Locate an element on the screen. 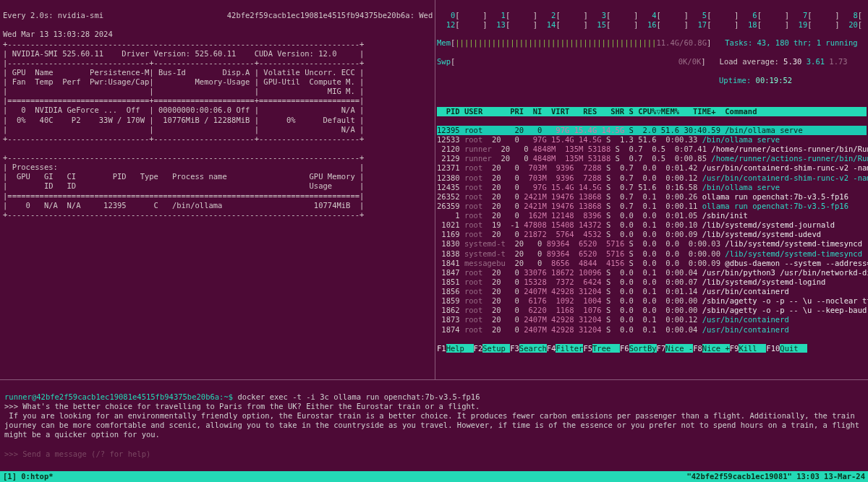  ollama-input-prompt: >>> Send a message (/? for help) is located at coordinates (77, 454).